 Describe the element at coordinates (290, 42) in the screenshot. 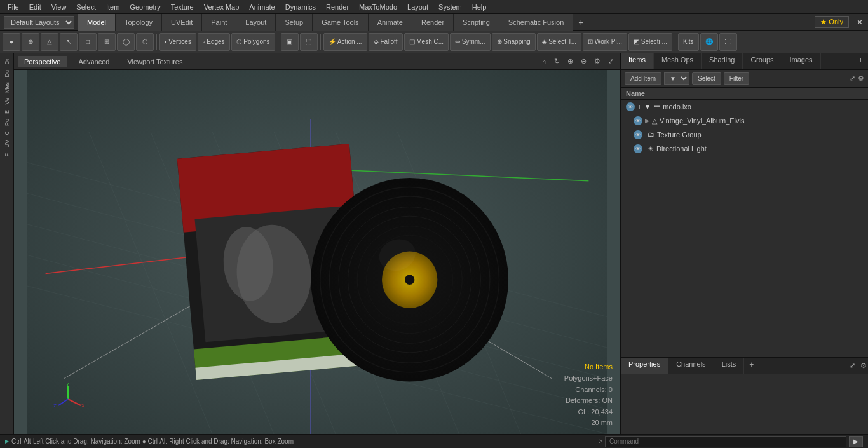

I see `tool-mat: ▣` at that location.